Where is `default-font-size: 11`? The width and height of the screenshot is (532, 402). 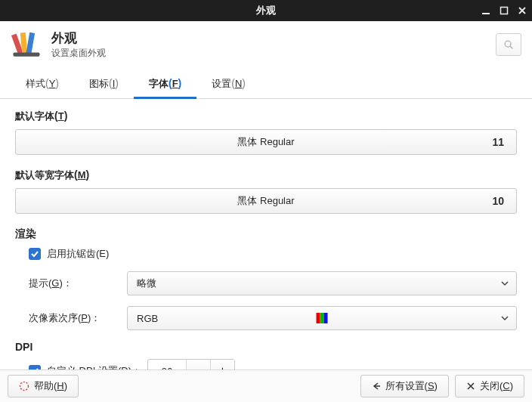 default-font-size: 11 is located at coordinates (498, 142).